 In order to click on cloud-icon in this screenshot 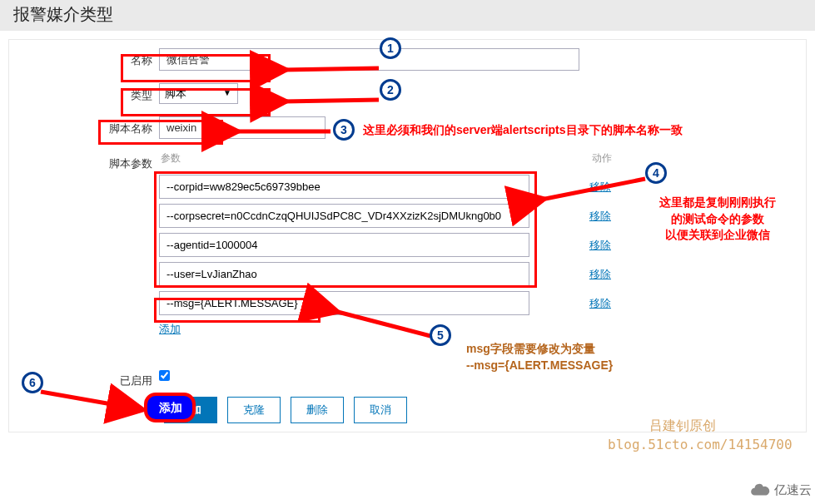, I will do `click(760, 490)`.